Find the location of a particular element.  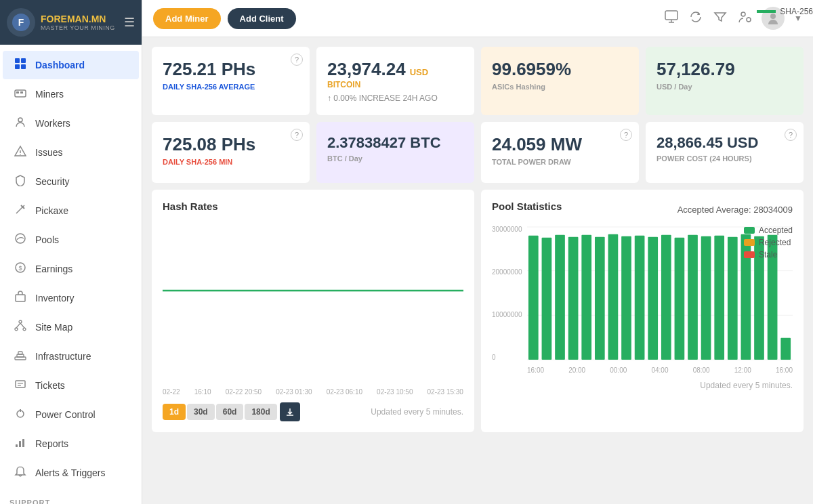

sidebar-item-security: Security is located at coordinates (70, 182).